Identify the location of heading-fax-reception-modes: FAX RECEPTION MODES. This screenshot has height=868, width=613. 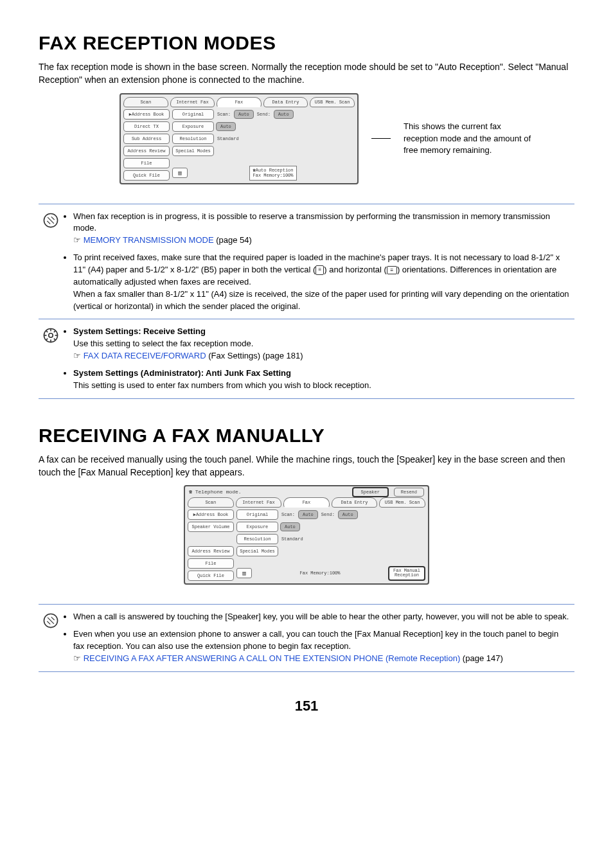
(306, 43).